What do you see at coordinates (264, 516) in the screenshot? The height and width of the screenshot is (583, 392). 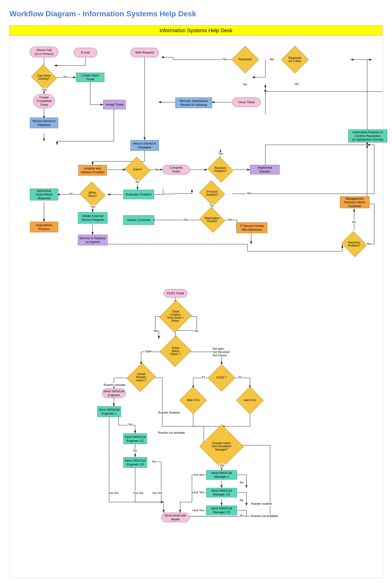 I see `edge-label-roaster-na2: Roaster not available` at bounding box center [264, 516].